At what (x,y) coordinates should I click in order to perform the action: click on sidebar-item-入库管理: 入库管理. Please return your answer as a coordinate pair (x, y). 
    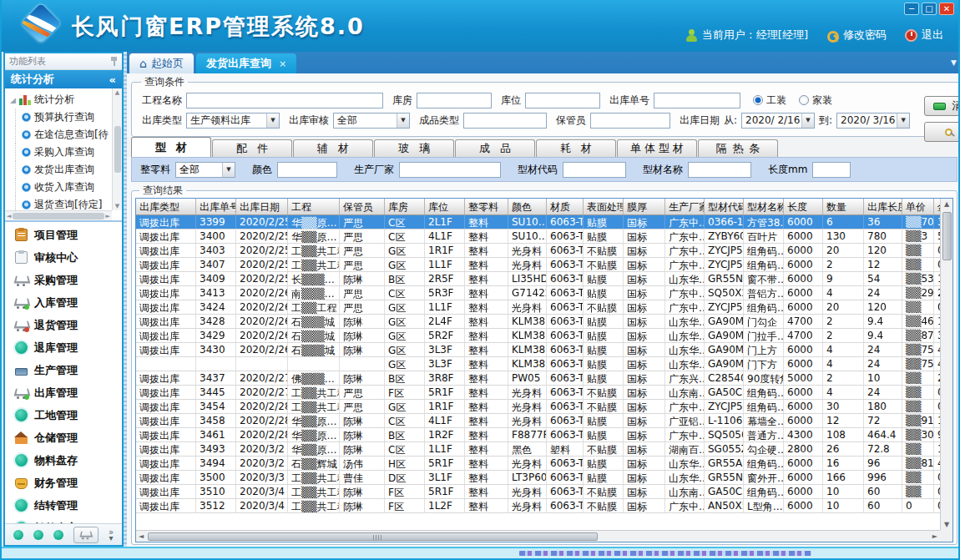
    Looking at the image, I should click on (63, 302).